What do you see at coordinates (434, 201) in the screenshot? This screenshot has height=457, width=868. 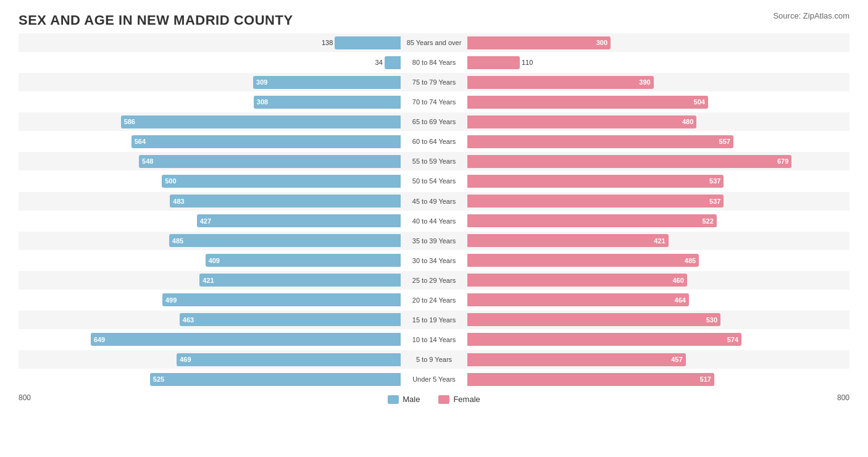 I see `age-label: 45 to 49 Years` at bounding box center [434, 201].